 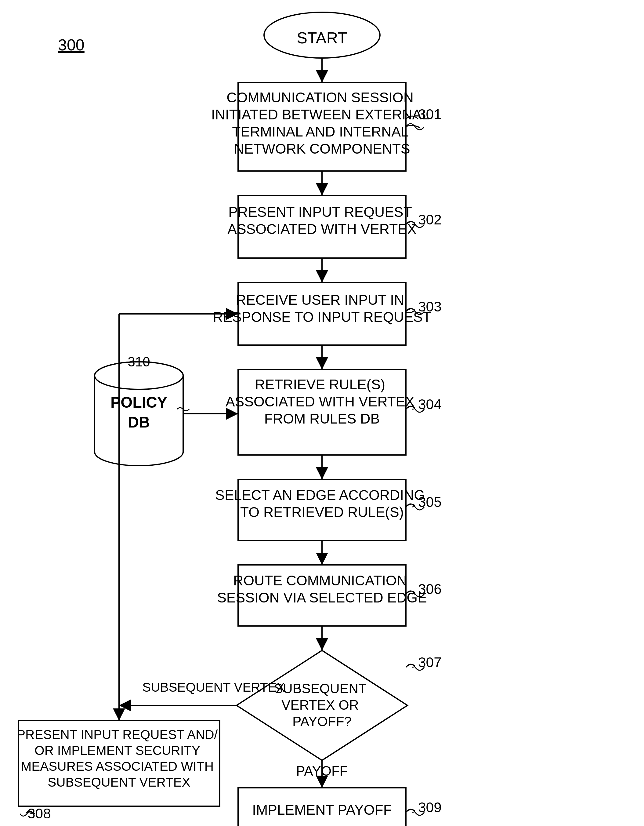 I want to click on figure-number: 300, so click(x=71, y=45).